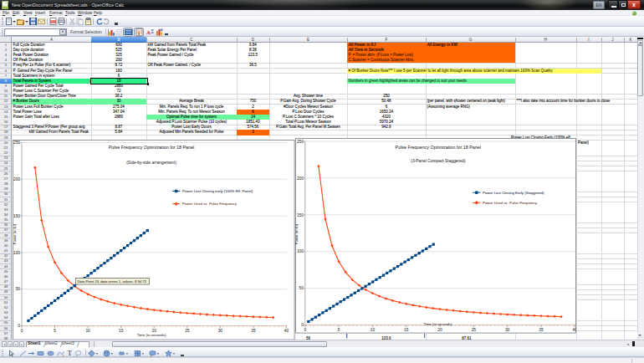 The image size is (644, 363). I want to click on svg-text: A, so click(149, 33).